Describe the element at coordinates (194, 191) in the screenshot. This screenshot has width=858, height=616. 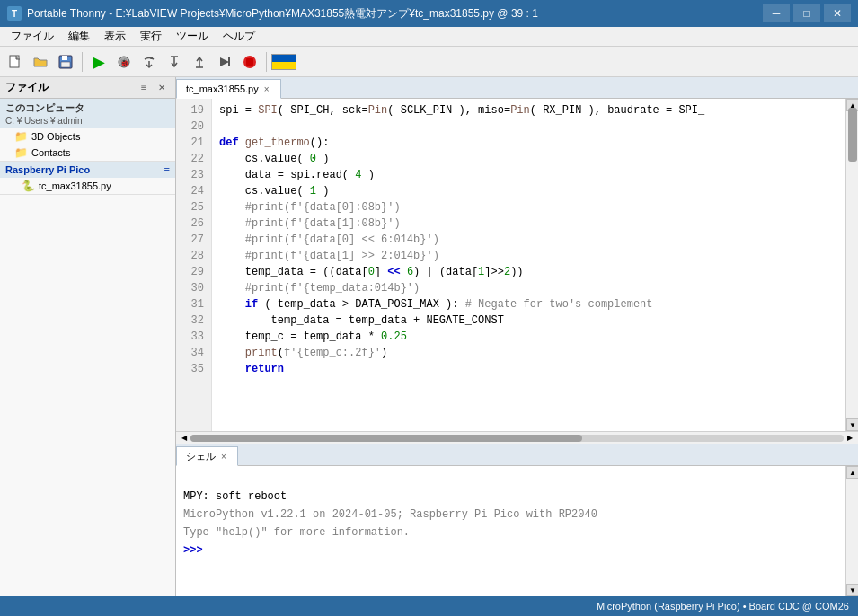
I see `line-num: 24` at that location.